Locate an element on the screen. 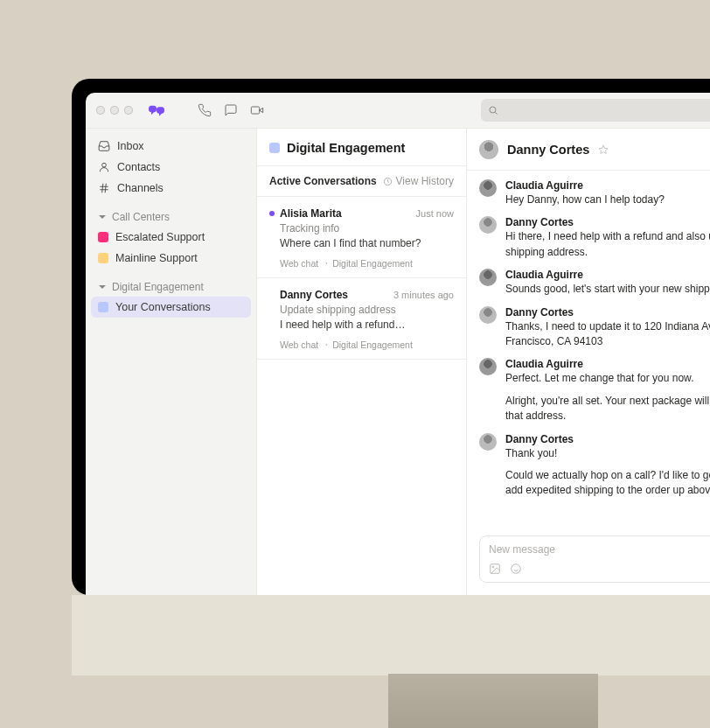 The image size is (710, 728). nav-escalated-support: Escalated Support is located at coordinates (171, 237).